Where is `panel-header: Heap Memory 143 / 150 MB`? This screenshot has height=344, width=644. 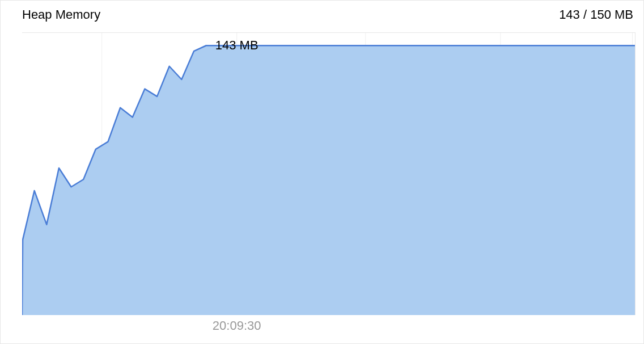
panel-header: Heap Memory 143 / 150 MB is located at coordinates (328, 15).